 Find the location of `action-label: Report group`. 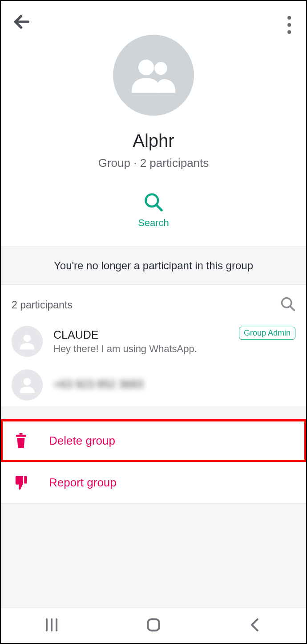

action-label: Report group is located at coordinates (83, 482).